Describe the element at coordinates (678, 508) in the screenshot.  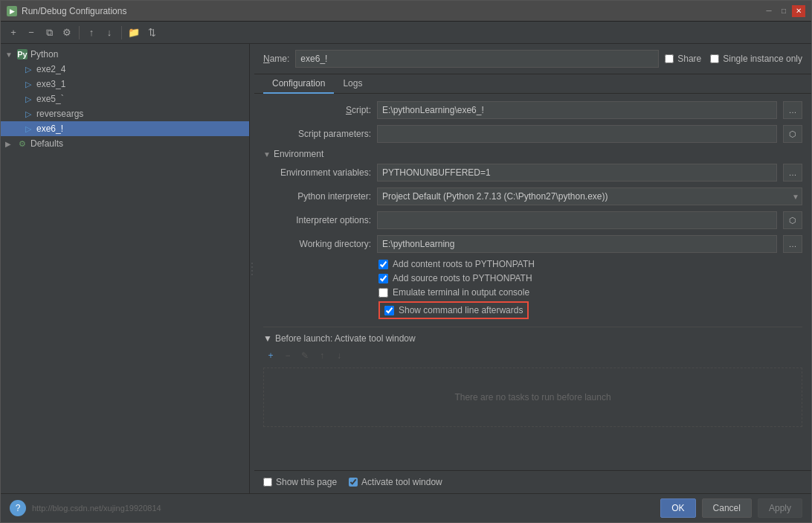
I see `ok-button: OK` at that location.